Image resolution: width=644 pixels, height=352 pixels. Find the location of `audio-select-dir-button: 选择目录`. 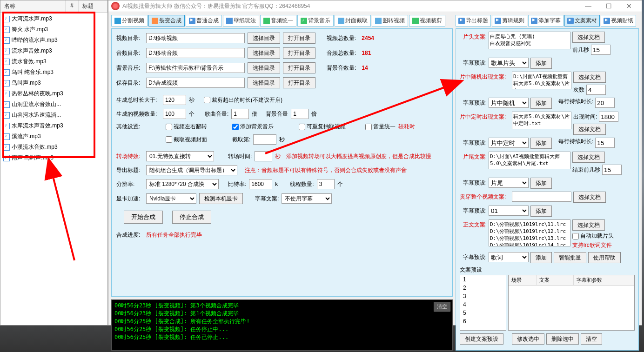

audio-select-dir-button: 选择目录 is located at coordinates (264, 53).